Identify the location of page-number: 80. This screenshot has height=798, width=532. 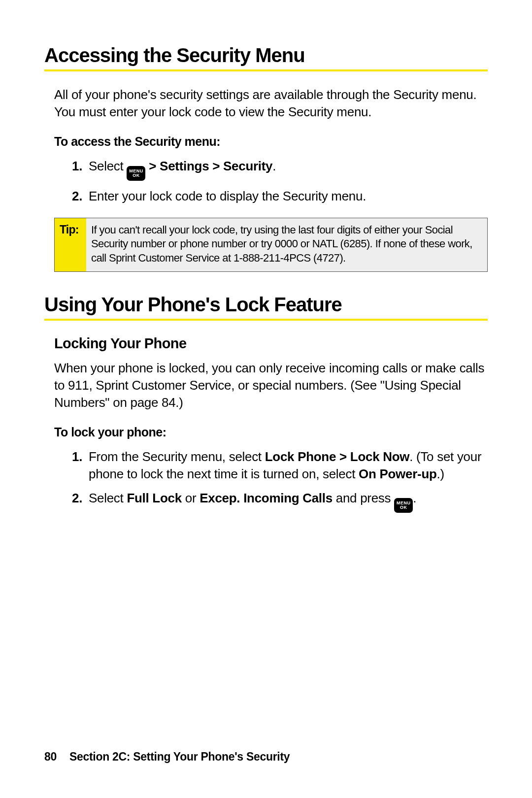
(50, 757).